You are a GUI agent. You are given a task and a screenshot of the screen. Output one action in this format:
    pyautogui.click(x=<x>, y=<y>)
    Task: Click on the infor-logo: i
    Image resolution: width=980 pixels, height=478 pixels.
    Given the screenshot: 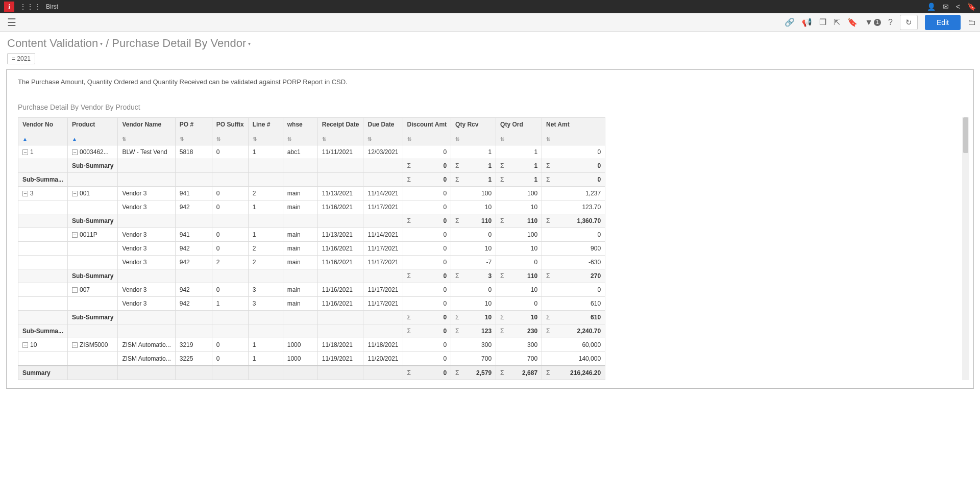 What is the action you would take?
    pyautogui.click(x=9, y=7)
    